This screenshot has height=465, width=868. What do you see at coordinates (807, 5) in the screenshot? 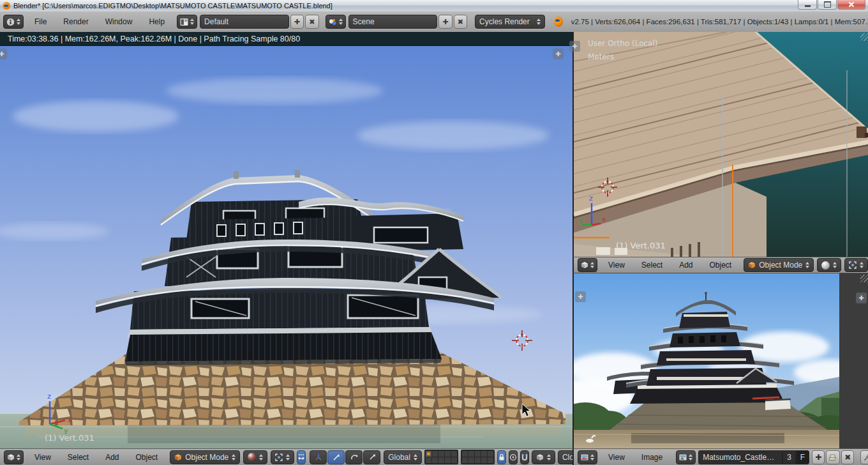
I see `minimize-button` at bounding box center [807, 5].